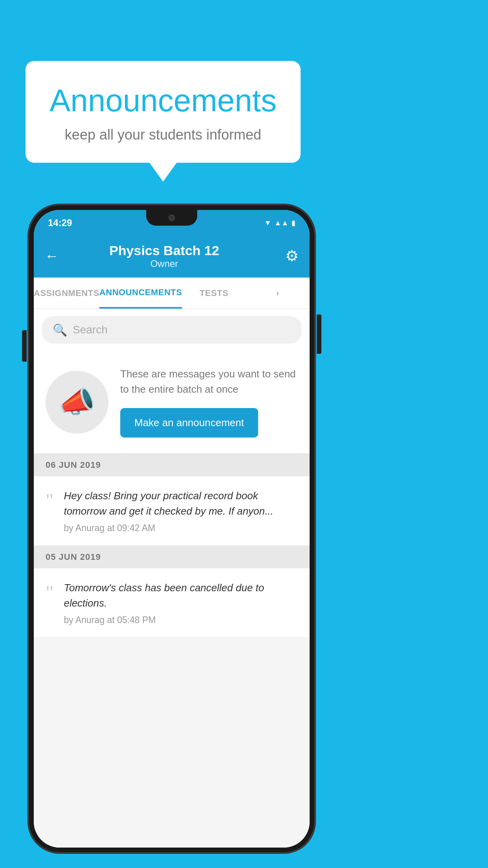 Image resolution: width=488 pixels, height=868 pixels. I want to click on status-bar: 14:29 ▼ ▲▲ ▮, so click(172, 222).